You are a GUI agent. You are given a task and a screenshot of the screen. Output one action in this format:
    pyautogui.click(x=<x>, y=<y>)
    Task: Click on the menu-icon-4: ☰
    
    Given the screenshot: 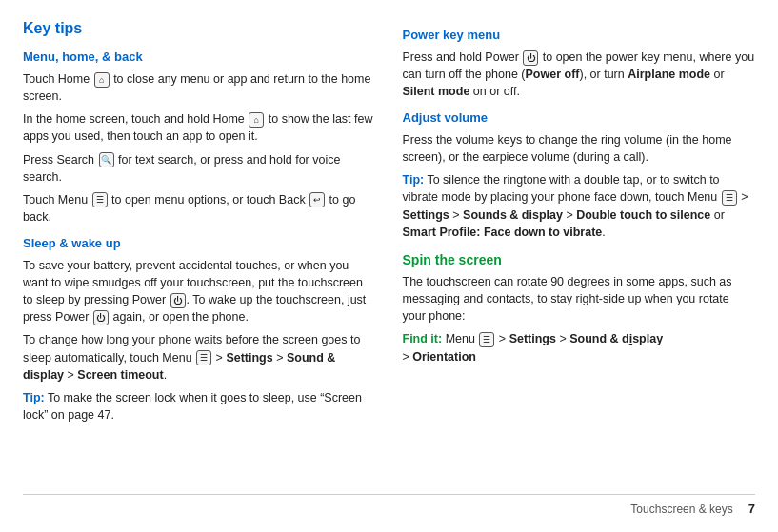 What is the action you would take?
    pyautogui.click(x=487, y=340)
    